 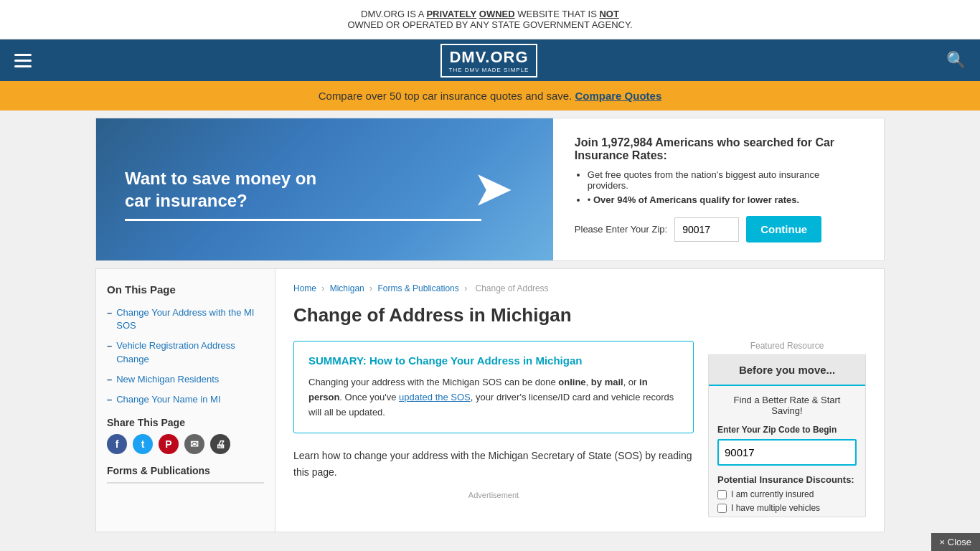 What do you see at coordinates (618, 96) in the screenshot?
I see `compare-quotes-link: Compare Quotes` at bounding box center [618, 96].